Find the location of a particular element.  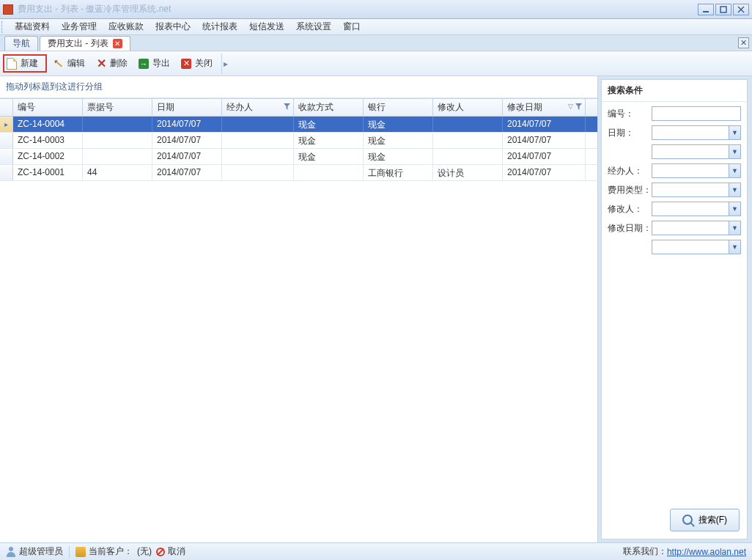

delete-button: ✕ 删除 is located at coordinates (111, 63).